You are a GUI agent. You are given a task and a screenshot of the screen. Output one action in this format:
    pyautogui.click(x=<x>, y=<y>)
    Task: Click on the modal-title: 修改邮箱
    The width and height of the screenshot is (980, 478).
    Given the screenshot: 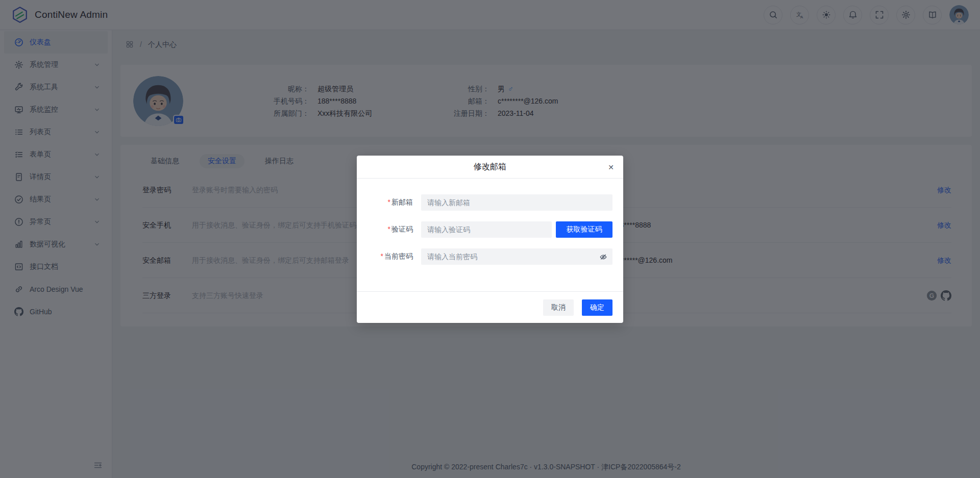 What is the action you would take?
    pyautogui.click(x=490, y=167)
    